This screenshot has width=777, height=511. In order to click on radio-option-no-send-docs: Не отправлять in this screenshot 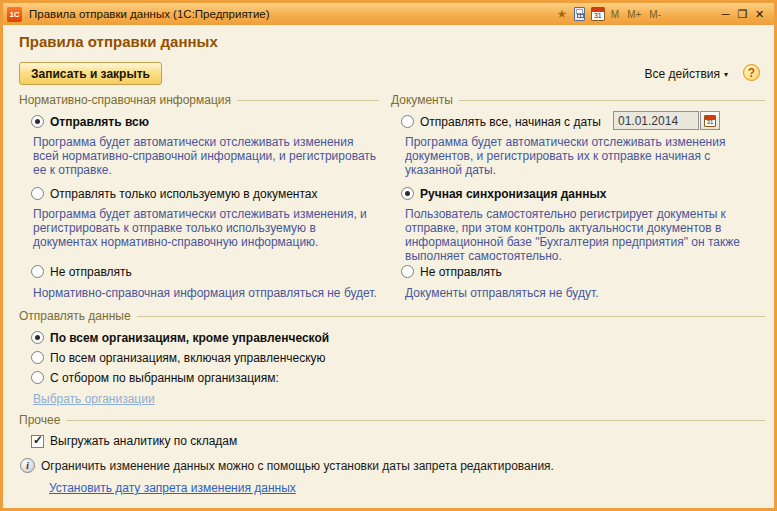, I will do `click(452, 272)`.